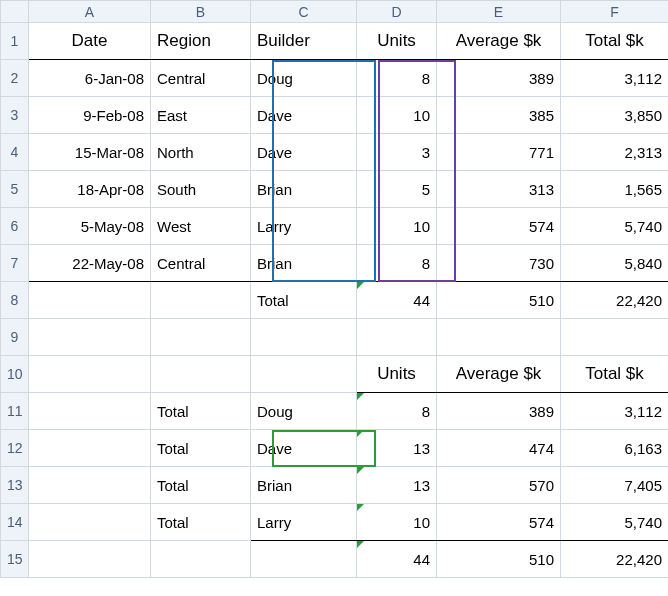 The height and width of the screenshot is (596, 668). Describe the element at coordinates (499, 486) in the screenshot. I see `cell-E13: 570` at that location.